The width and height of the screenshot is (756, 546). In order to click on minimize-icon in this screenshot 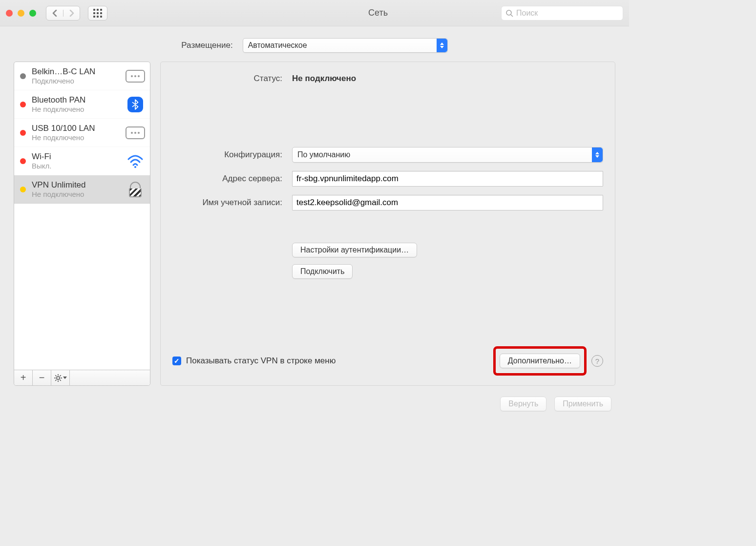, I will do `click(21, 13)`.